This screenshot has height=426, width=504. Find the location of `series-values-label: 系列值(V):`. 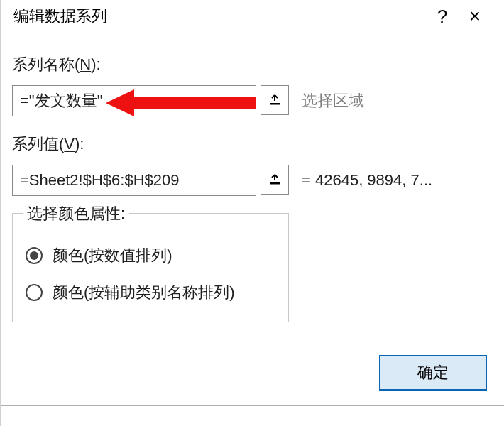

series-values-label: 系列值(V): is located at coordinates (251, 144).